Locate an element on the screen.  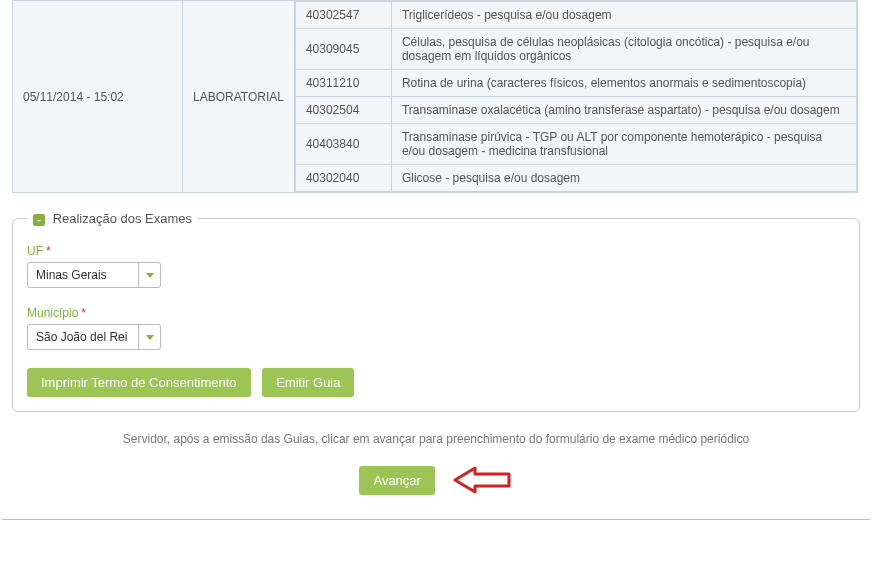
exam-item-row: 40302040Glicose - pesquisa e/ou dosagem is located at coordinates (576, 178).